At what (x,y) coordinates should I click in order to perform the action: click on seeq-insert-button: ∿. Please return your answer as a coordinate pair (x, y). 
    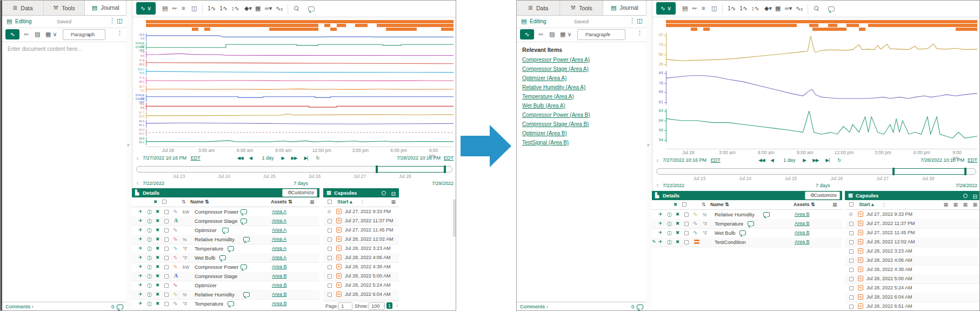
    Looking at the image, I should click on (12, 35).